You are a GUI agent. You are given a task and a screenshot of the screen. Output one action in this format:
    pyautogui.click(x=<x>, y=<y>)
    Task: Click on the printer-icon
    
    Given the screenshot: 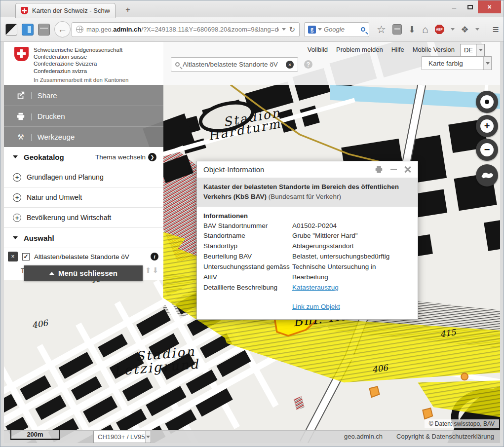 What is the action you would take?
    pyautogui.click(x=21, y=116)
    